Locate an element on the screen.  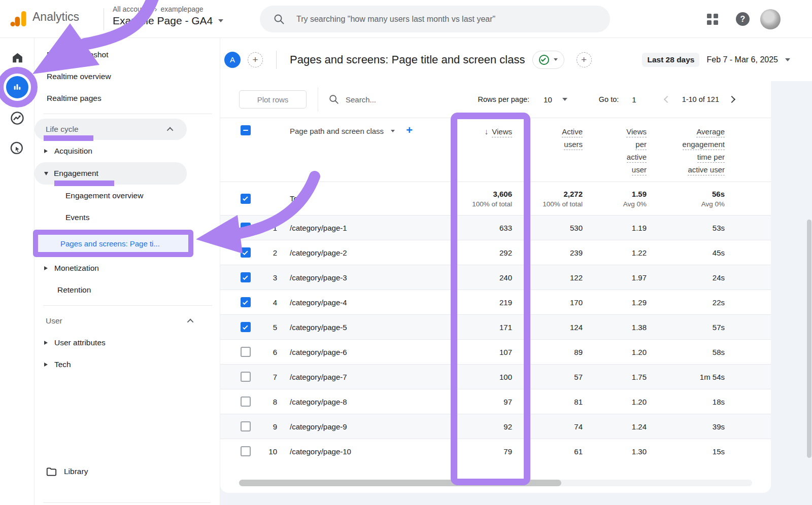
expand-down-icon is located at coordinates (46, 173).